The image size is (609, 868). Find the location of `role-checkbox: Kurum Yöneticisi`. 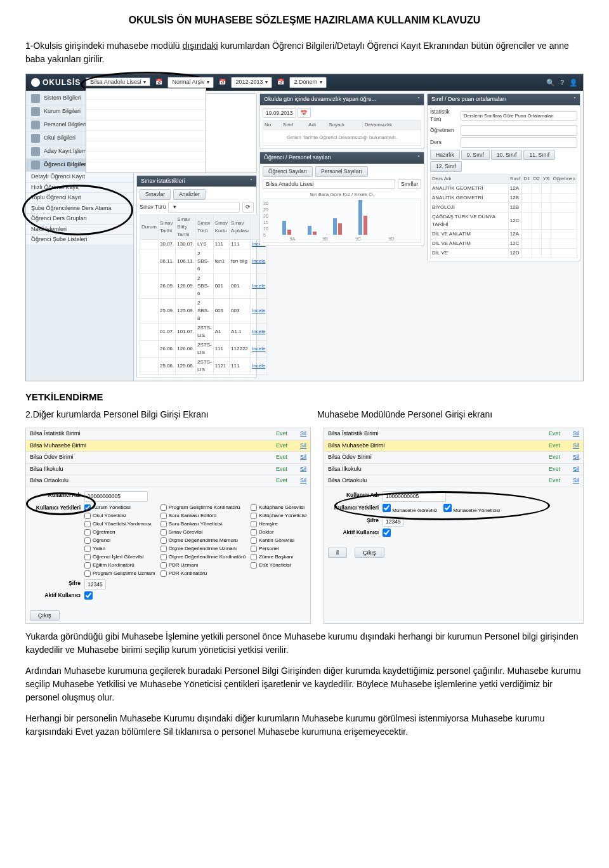

role-checkbox: Kurum Yöneticisi is located at coordinates (120, 508).